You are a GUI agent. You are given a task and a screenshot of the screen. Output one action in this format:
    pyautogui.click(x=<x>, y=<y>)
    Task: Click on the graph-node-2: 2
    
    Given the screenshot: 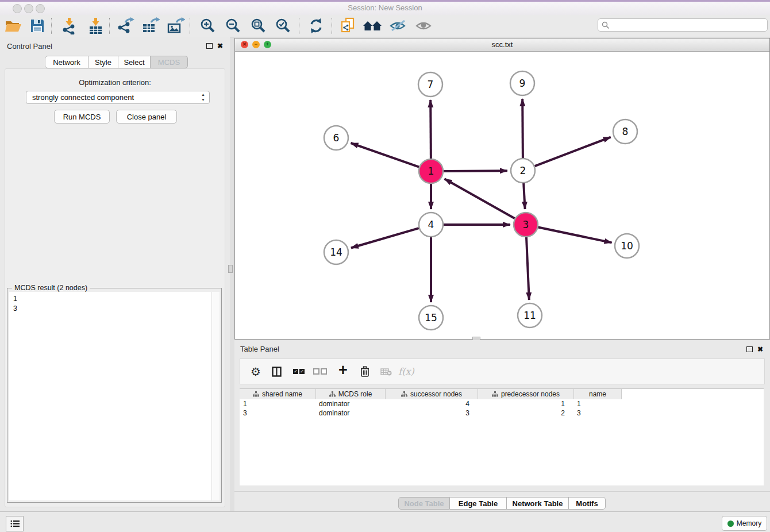 What is the action you would take?
    pyautogui.click(x=523, y=171)
    